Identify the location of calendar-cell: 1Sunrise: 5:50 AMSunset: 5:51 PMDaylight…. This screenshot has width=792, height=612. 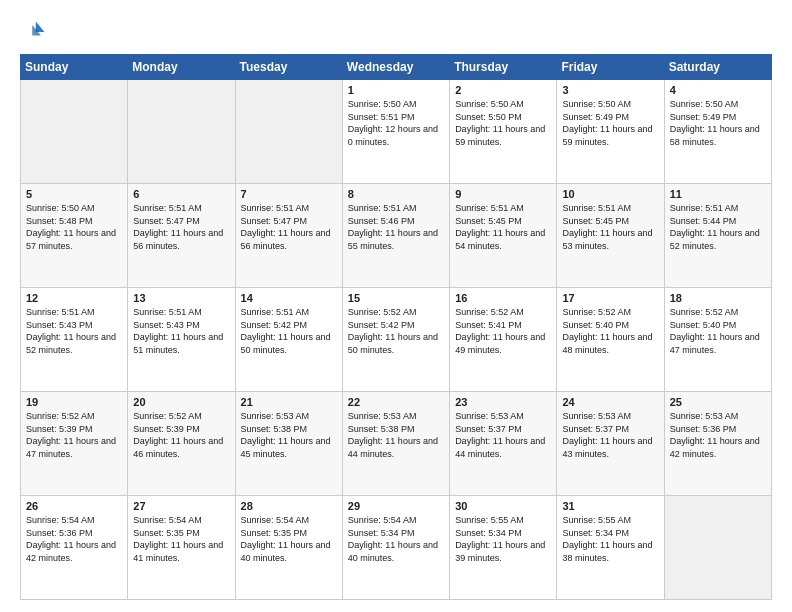
(396, 132).